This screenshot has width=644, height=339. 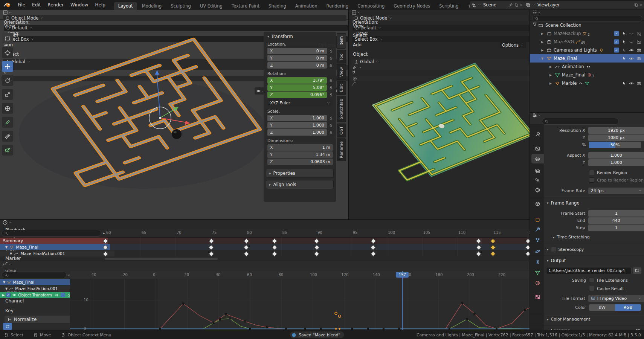 What do you see at coordinates (617, 50) in the screenshot?
I see `visibility-checkbox: ✓` at bounding box center [617, 50].